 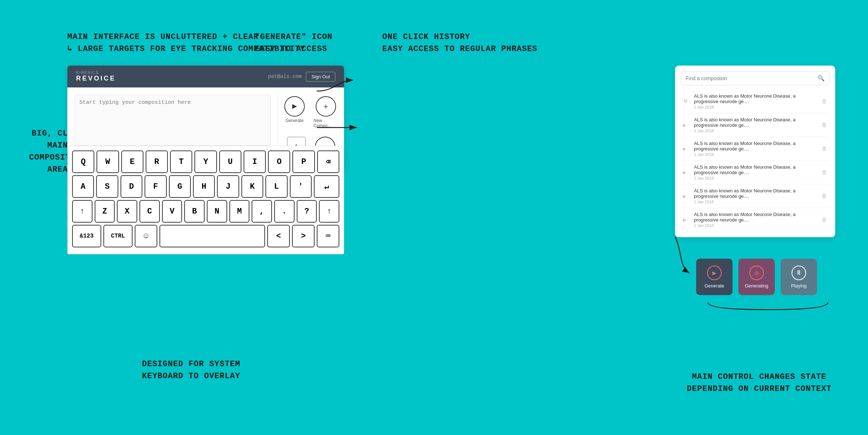 I want to click on key-i: I, so click(x=255, y=162).